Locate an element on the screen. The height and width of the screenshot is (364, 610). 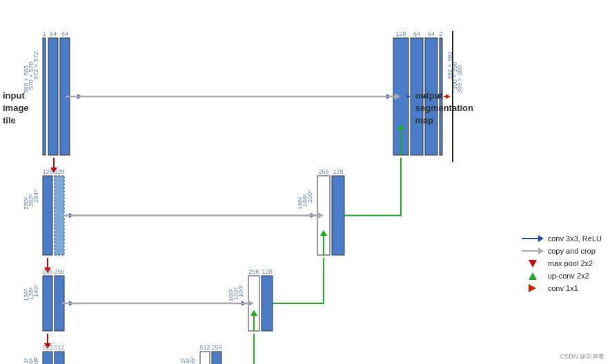
legend-max-pool-label: max pool 2x2 is located at coordinates (570, 263).